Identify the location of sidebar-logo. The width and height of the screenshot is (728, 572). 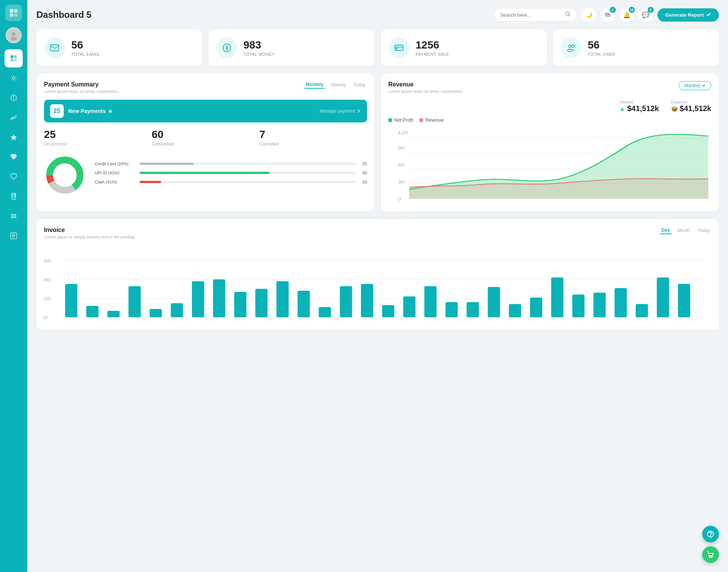
(14, 13).